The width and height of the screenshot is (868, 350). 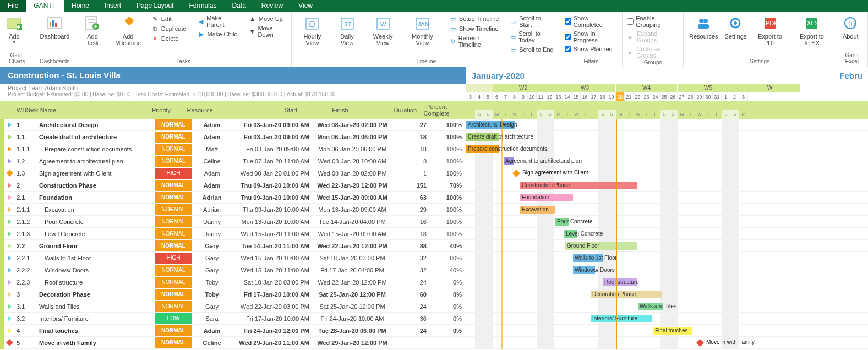 What do you see at coordinates (169, 29) in the screenshot?
I see `duplicate-button: ⧉Duplicate` at bounding box center [169, 29].